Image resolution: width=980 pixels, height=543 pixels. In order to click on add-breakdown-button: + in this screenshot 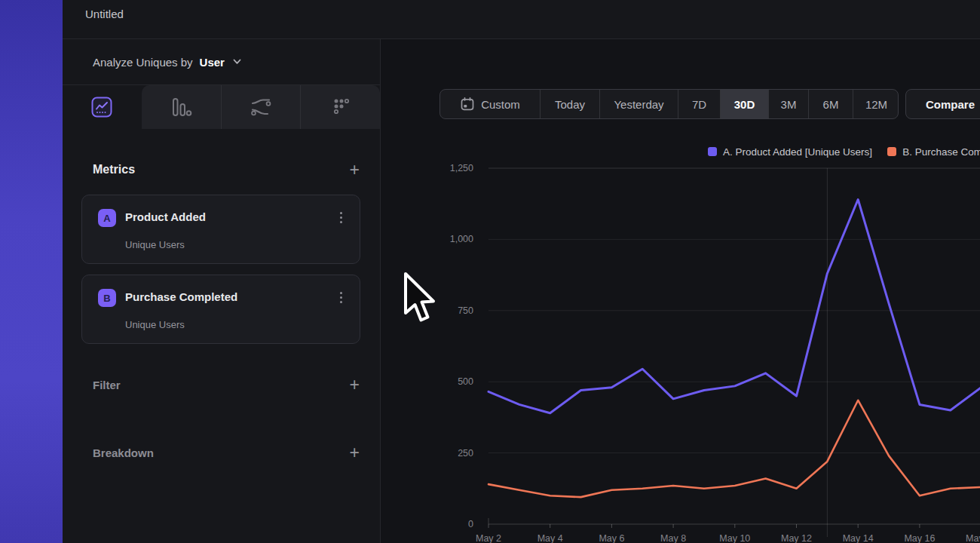, I will do `click(354, 452)`.